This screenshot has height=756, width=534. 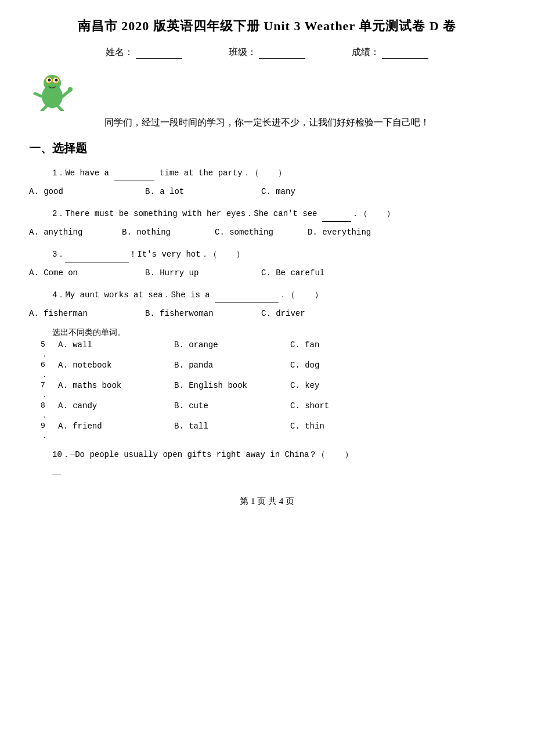 What do you see at coordinates (354, 232) in the screenshot?
I see `q2-optD: D. everything` at bounding box center [354, 232].